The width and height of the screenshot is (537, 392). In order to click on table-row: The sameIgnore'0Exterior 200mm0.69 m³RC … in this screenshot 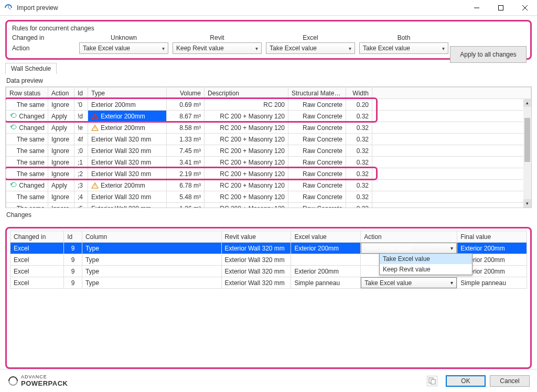, I will do `click(268, 105)`.